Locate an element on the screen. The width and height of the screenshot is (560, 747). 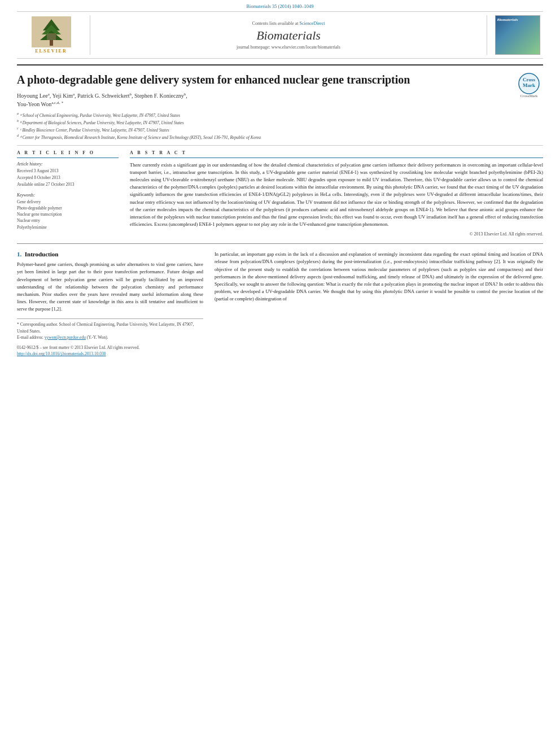
email-note: E-mail address: yywon@ecn.purdue.edu (Y.… is located at coordinates (110, 338).